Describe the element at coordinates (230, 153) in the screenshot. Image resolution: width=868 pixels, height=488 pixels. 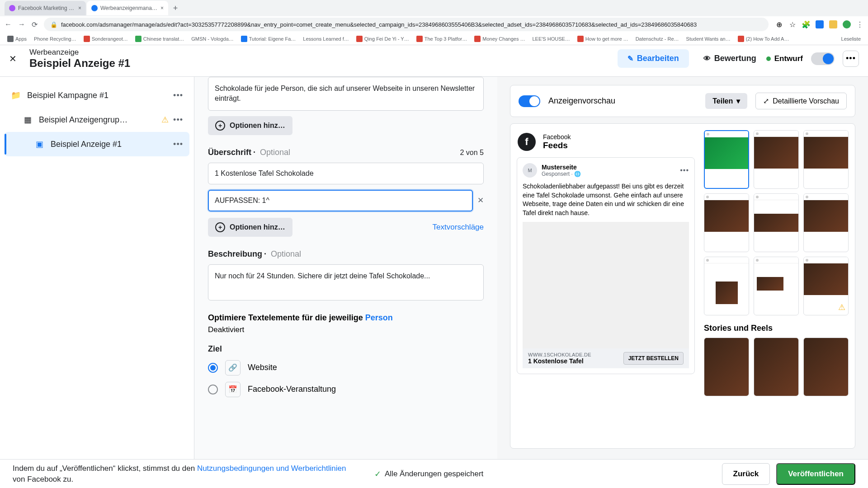
I see `label-text: Überschrift` at that location.